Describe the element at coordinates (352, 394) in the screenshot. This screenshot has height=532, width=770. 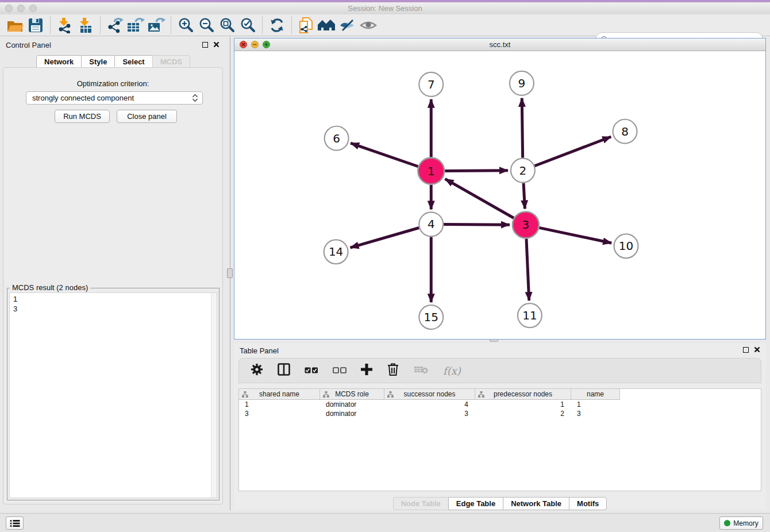
I see `column-label: MCDS role` at that location.